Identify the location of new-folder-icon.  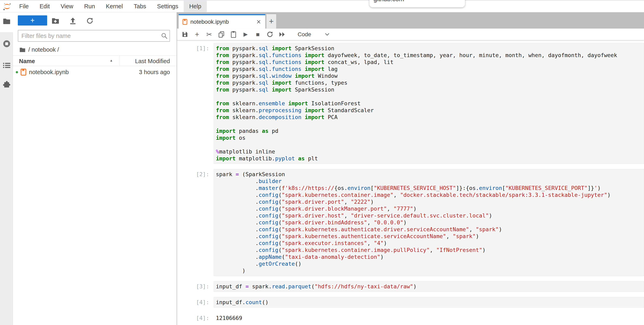
(56, 21).